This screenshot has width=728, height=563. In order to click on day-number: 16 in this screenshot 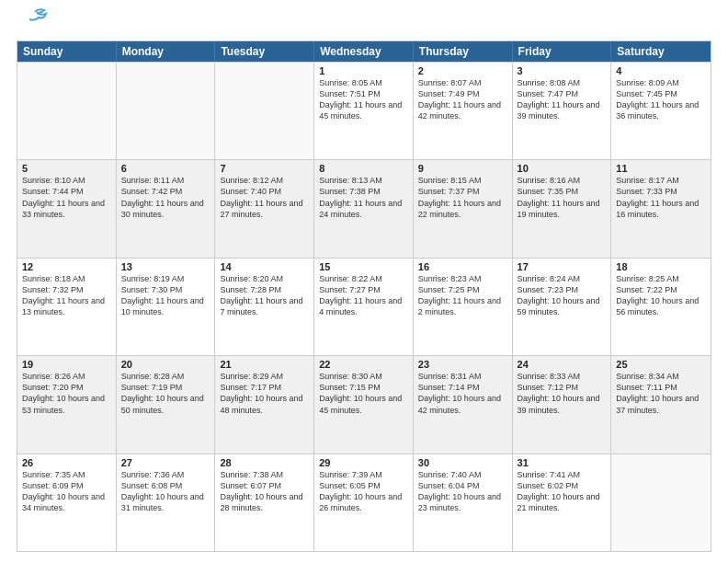, I will do `click(463, 267)`.